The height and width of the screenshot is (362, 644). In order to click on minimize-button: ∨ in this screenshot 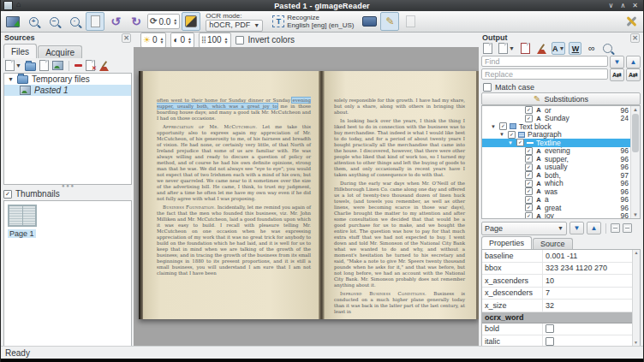, I will do `click(611, 5)`.